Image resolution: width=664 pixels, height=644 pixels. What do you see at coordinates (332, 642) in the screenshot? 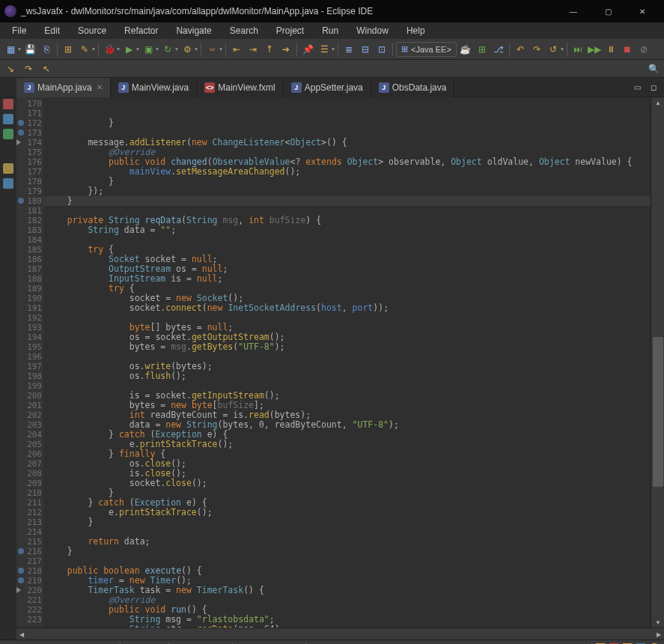
I see `statusbar: Writable Smart Insert 180 : 54 : 5022` at bounding box center [332, 642].